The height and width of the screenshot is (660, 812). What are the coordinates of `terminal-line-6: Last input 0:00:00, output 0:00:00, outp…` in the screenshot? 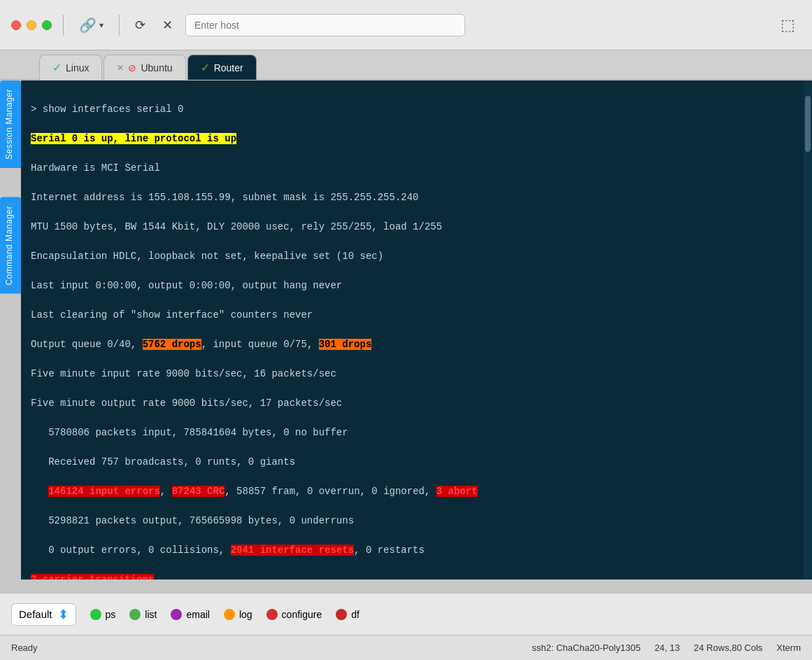 It's located at (413, 286).